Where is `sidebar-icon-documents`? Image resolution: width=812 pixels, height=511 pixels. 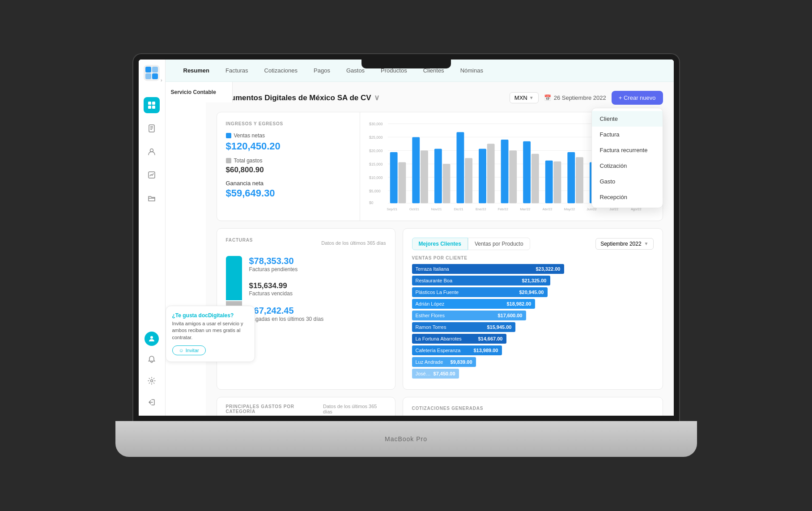 sidebar-icon-documents is located at coordinates (152, 128).